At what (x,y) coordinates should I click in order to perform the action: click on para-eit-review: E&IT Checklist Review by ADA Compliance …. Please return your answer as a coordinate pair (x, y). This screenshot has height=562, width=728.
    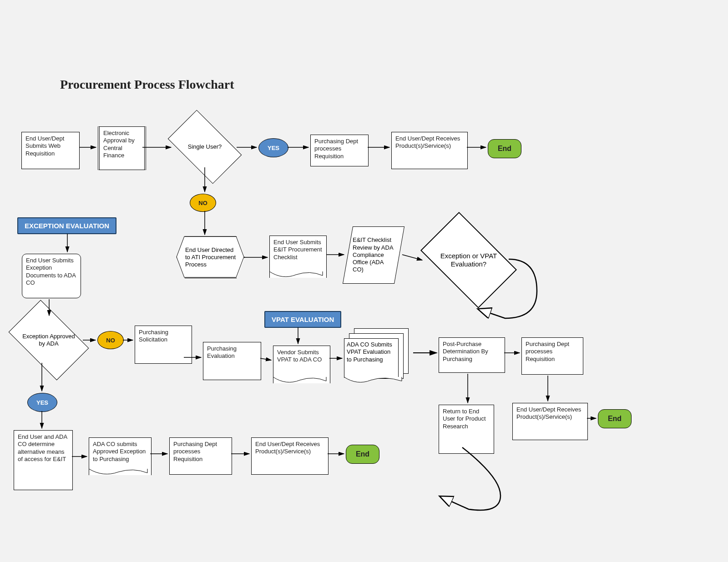
    Looking at the image, I should click on (374, 255).